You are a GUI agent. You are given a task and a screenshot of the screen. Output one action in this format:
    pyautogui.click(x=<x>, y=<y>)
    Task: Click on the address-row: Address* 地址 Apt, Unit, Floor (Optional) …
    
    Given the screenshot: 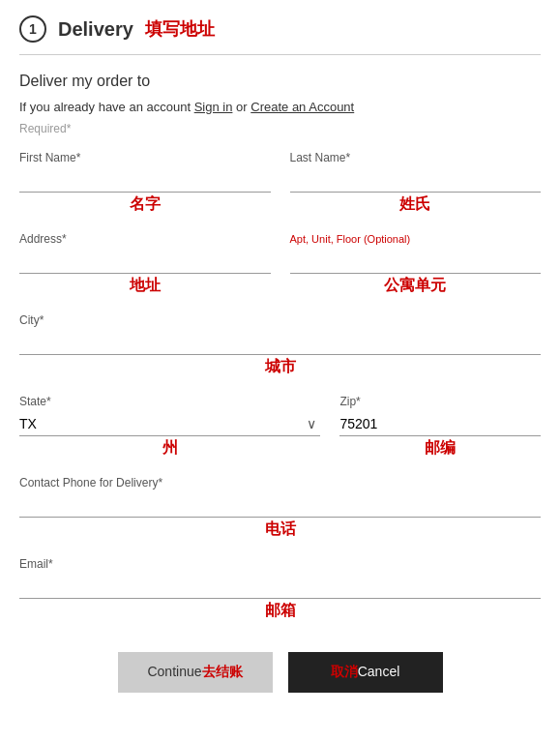 What is the action you would take?
    pyautogui.click(x=280, y=264)
    